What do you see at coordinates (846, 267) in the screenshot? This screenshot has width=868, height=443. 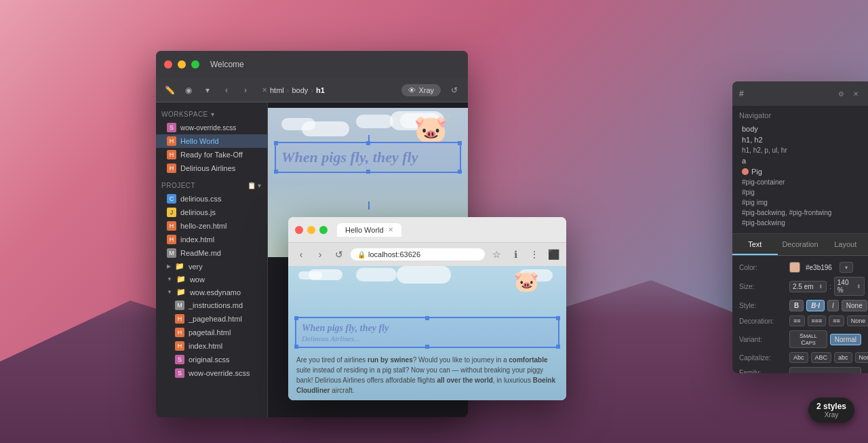 I see `color-expand-button: ▾` at bounding box center [846, 267].